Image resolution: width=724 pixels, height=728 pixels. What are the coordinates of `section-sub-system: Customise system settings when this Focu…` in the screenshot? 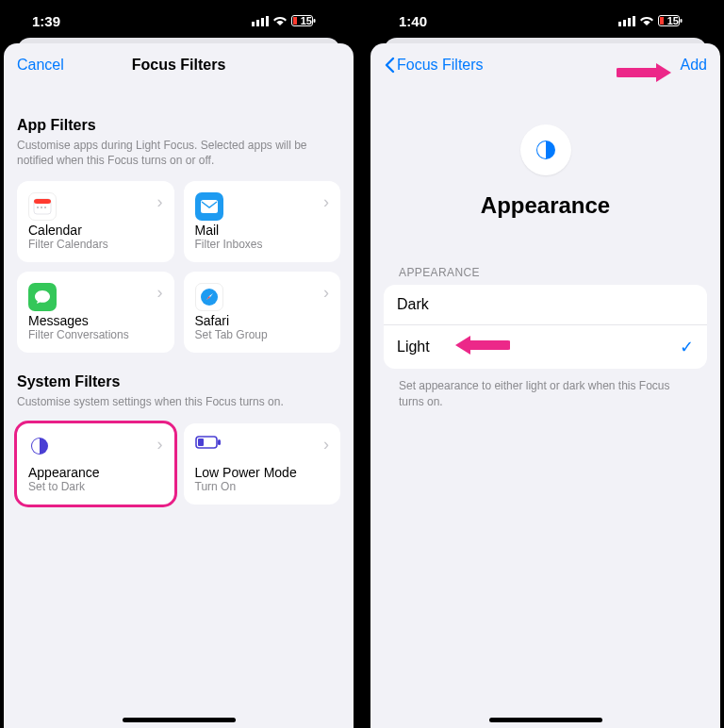 It's located at (179, 402).